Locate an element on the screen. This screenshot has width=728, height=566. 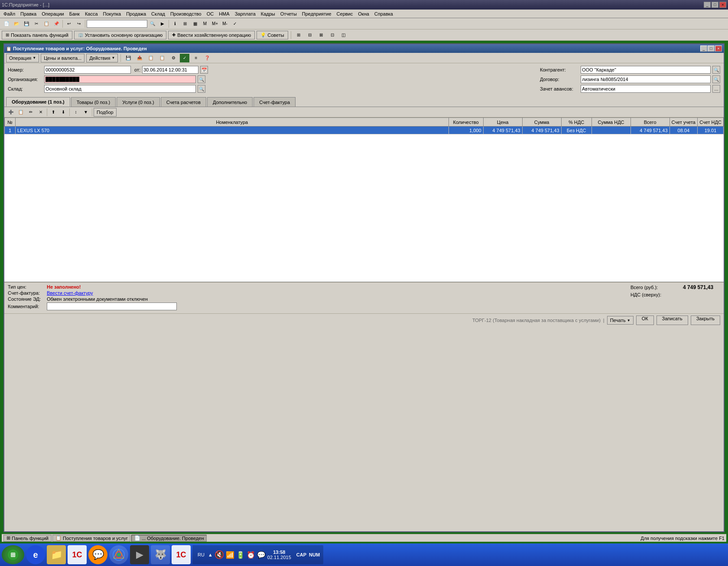
comment-input is located at coordinates (112, 306).